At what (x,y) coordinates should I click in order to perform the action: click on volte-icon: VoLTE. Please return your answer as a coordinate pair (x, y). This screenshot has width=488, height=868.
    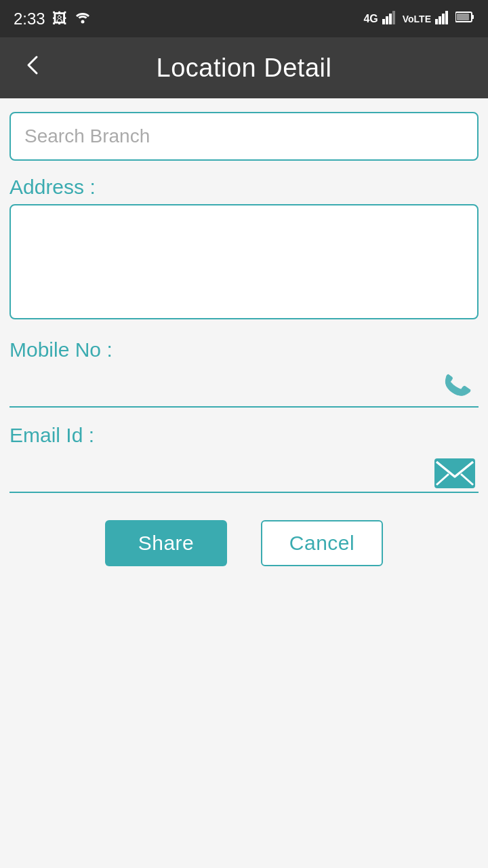
    Looking at the image, I should click on (417, 19).